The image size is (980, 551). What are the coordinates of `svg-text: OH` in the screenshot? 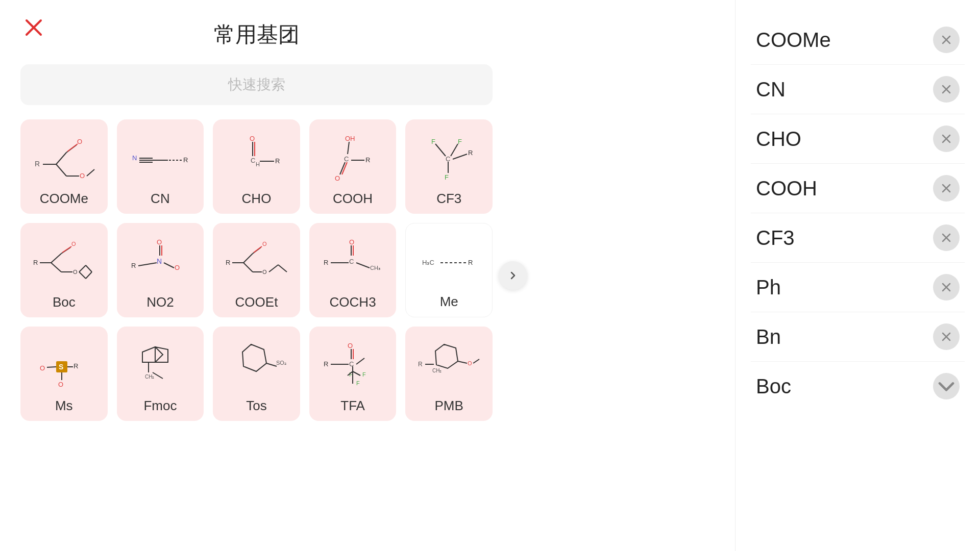 It's located at (350, 139).